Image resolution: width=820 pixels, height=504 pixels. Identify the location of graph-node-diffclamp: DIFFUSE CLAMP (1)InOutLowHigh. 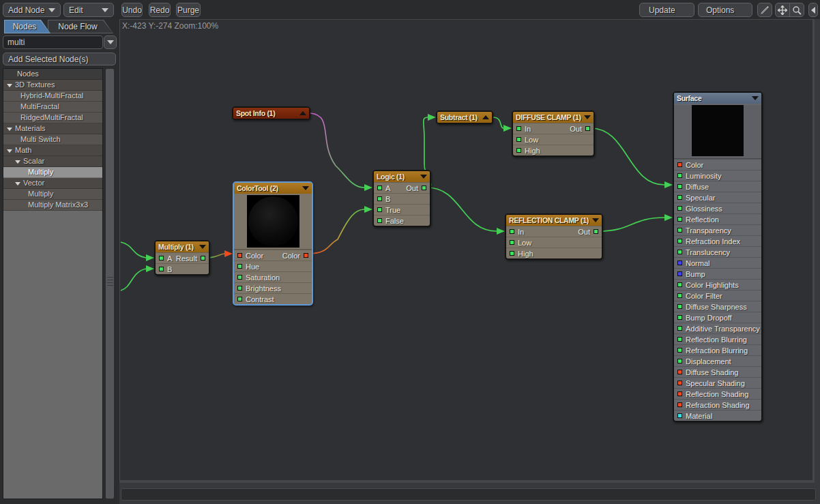
(553, 134).